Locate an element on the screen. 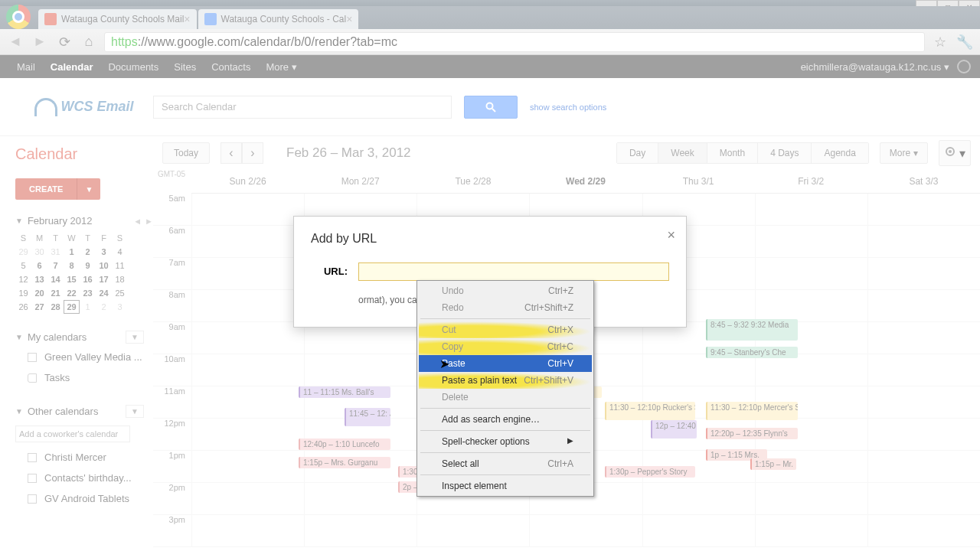 Image resolution: width=980 pixels, height=551 pixels. search-options-link: show search options is located at coordinates (568, 107).